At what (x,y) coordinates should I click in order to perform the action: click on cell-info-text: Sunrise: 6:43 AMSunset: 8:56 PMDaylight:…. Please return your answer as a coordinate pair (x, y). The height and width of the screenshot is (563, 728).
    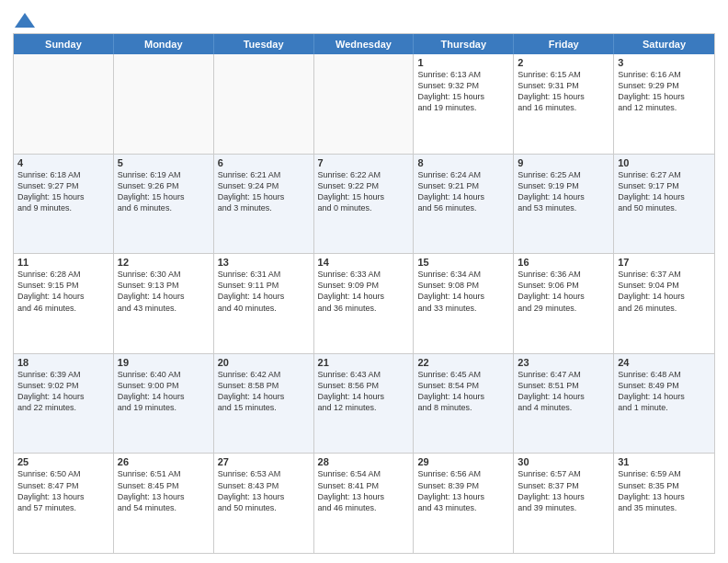
    Looking at the image, I should click on (364, 392).